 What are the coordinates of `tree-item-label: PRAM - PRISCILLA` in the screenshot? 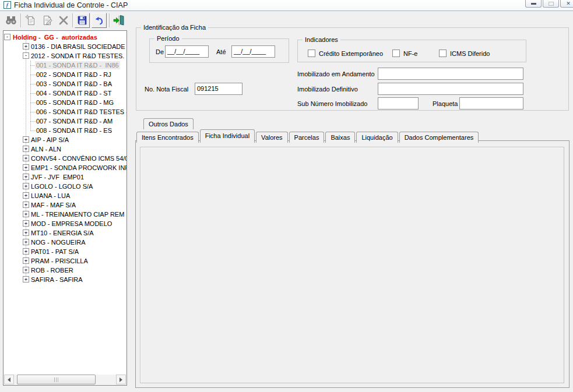 It's located at (59, 261).